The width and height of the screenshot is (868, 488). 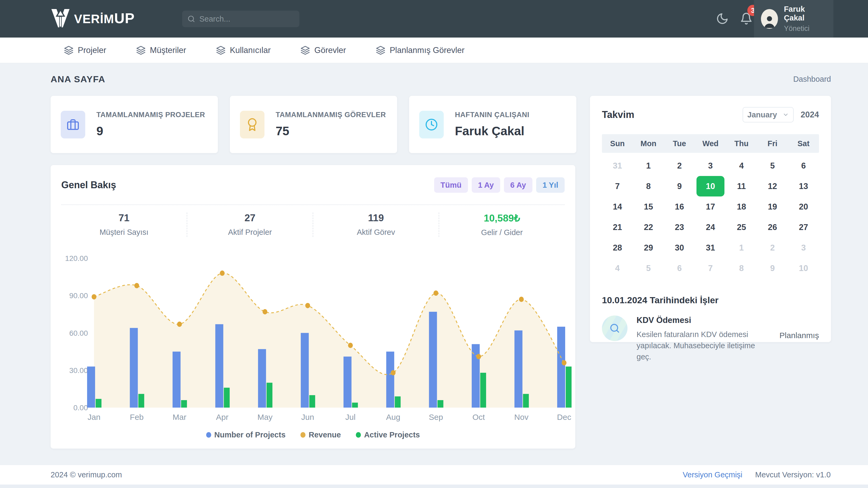 I want to click on stat-card-tasks: TAMAMLANMAMIŞ GÖREVLER 75, so click(x=313, y=125).